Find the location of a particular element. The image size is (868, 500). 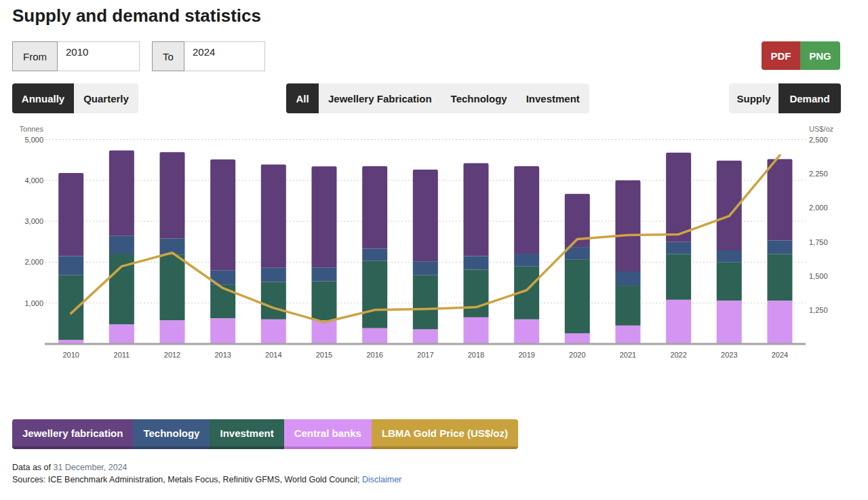

left-axis-tick: 4,000 is located at coordinates (34, 180).